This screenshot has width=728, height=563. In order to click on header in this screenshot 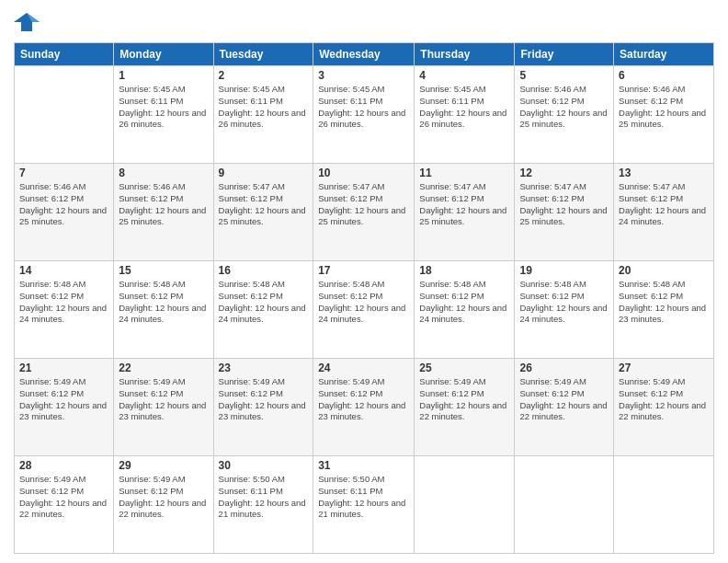, I will do `click(364, 22)`.